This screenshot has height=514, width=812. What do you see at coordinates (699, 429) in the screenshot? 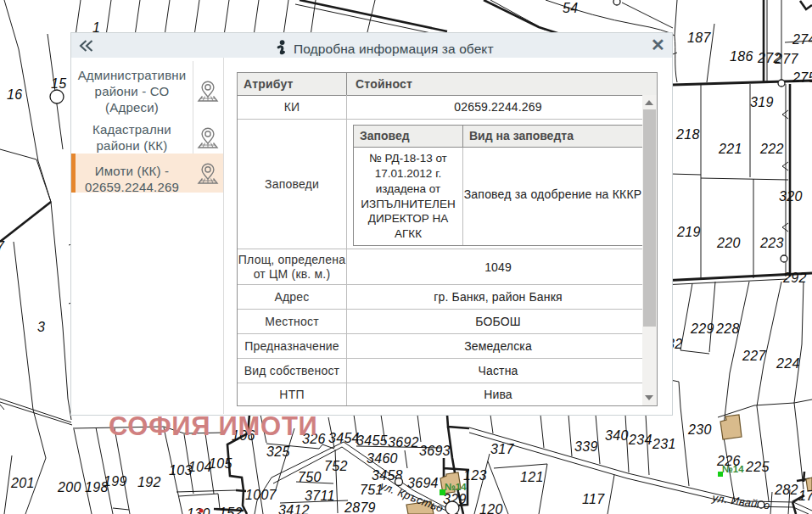
I see `svg-text: 230` at bounding box center [699, 429].